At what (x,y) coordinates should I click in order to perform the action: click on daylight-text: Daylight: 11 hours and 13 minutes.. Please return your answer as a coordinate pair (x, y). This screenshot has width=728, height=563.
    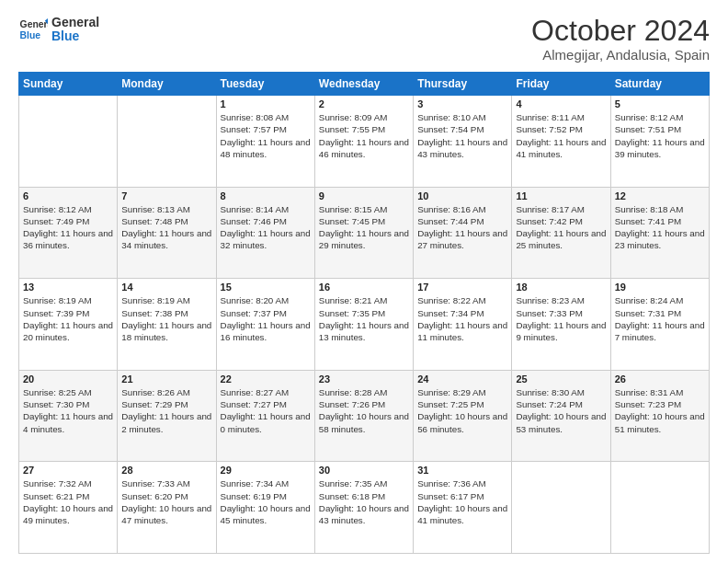
    Looking at the image, I should click on (364, 331).